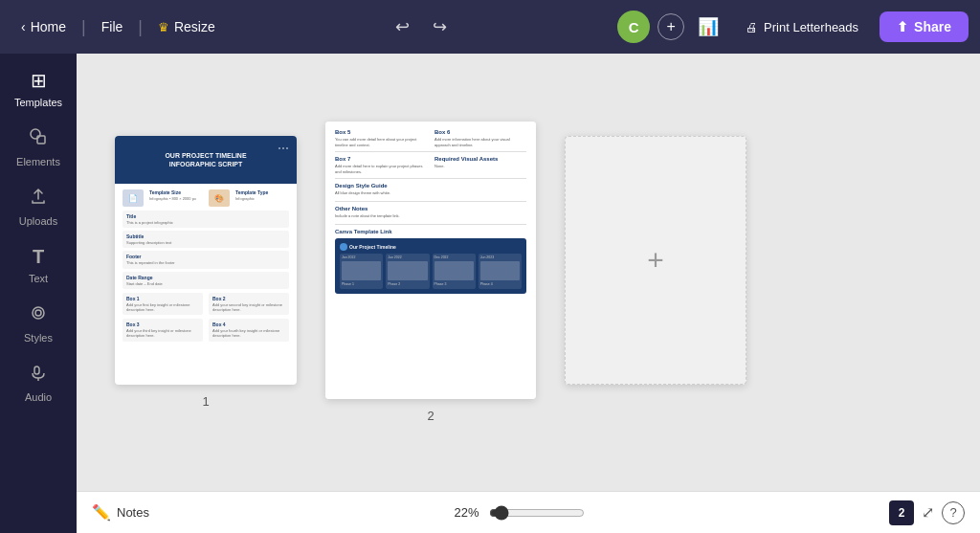 This screenshot has width=980, height=533. Describe the element at coordinates (133, 198) in the screenshot. I see `page1-thumb1: 📄` at that location.